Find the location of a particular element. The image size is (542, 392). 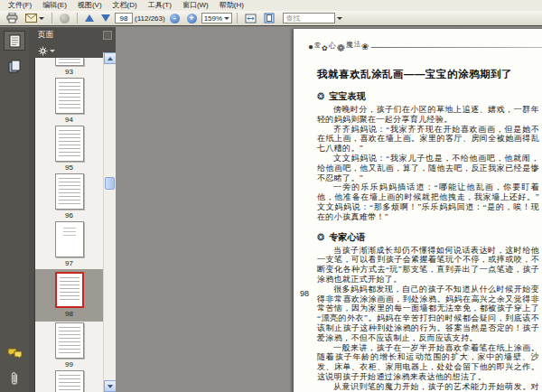

ornament-char: 魔 is located at coordinates (350, 45).